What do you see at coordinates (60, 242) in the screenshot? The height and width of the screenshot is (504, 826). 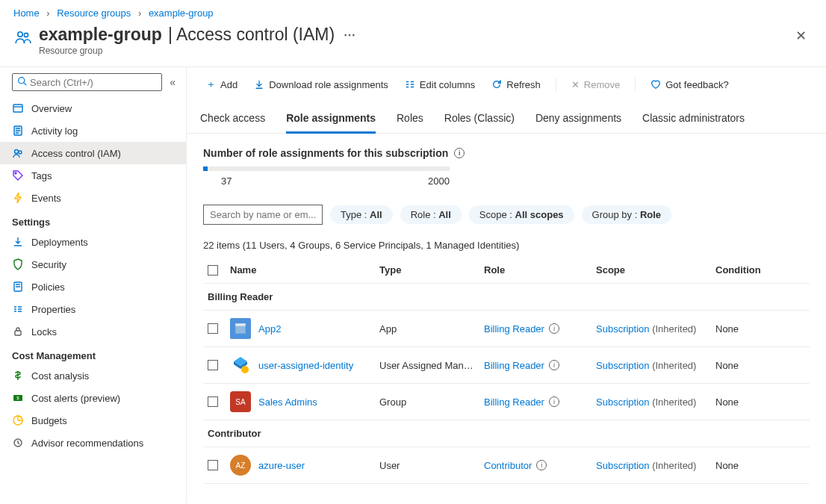 I see `nav-label: Deployments` at bounding box center [60, 242].